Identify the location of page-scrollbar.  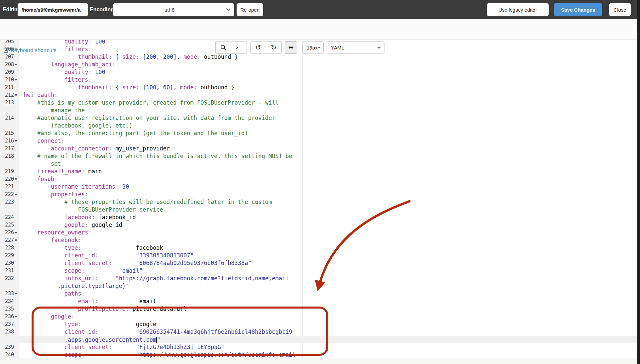
(639, 182).